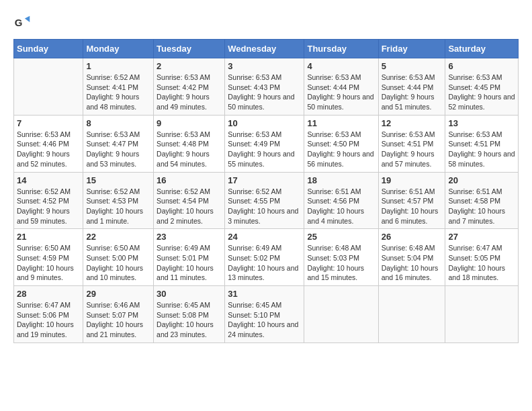  Describe the element at coordinates (265, 87) in the screenshot. I see `calendar-cell: 3 Sunrise: 6:53 AM Sunset: 4:43 PM Dayli…` at that location.